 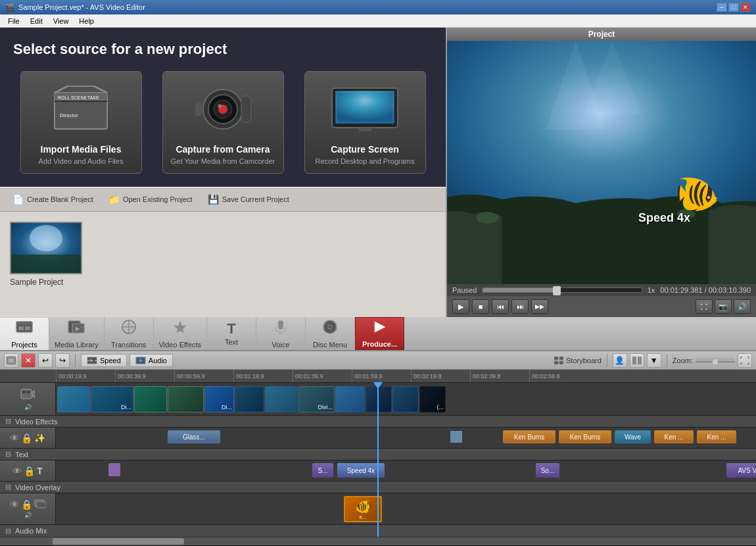 What do you see at coordinates (151, 199) in the screenshot?
I see `open-existing-button: 📁 Open Existing Project` at bounding box center [151, 199].